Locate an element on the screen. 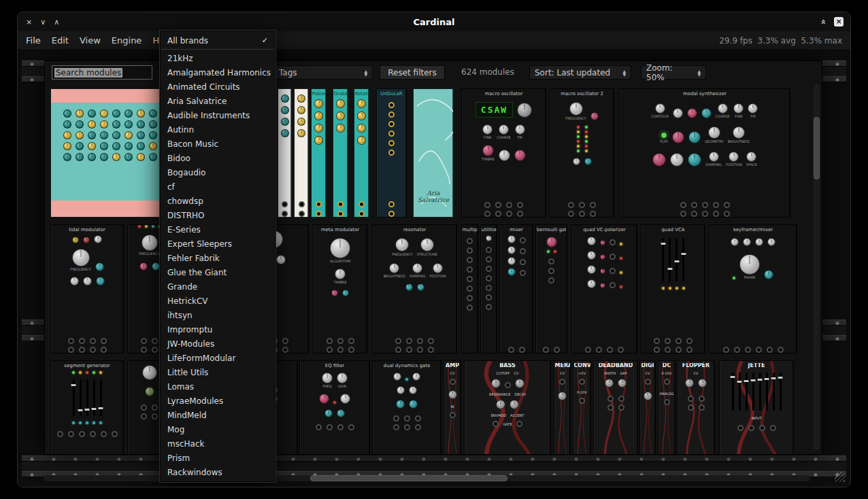  vertical-scrollbar is located at coordinates (816, 267).